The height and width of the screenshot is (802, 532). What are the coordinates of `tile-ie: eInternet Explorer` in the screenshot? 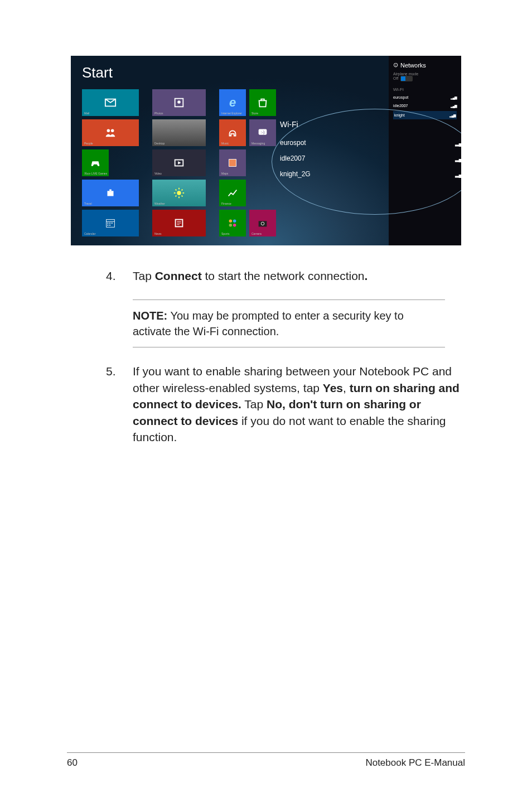 It's located at (233, 103).